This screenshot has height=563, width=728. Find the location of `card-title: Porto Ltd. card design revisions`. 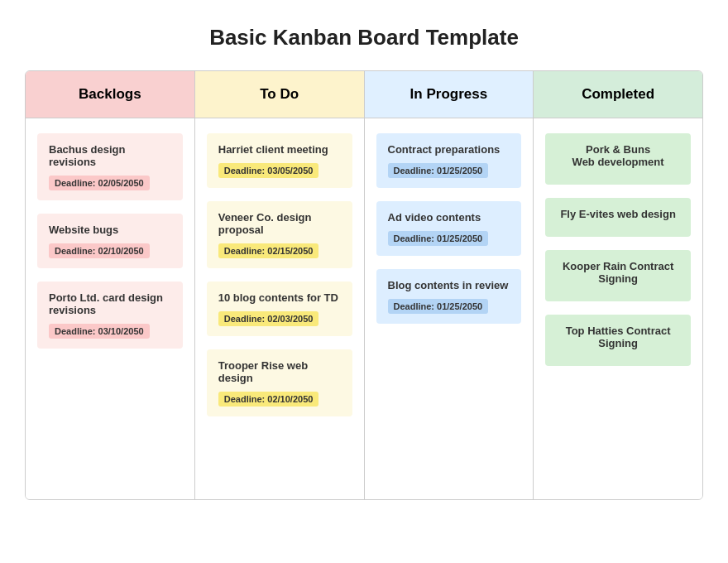

card-title: Porto Ltd. card design revisions is located at coordinates (110, 304).